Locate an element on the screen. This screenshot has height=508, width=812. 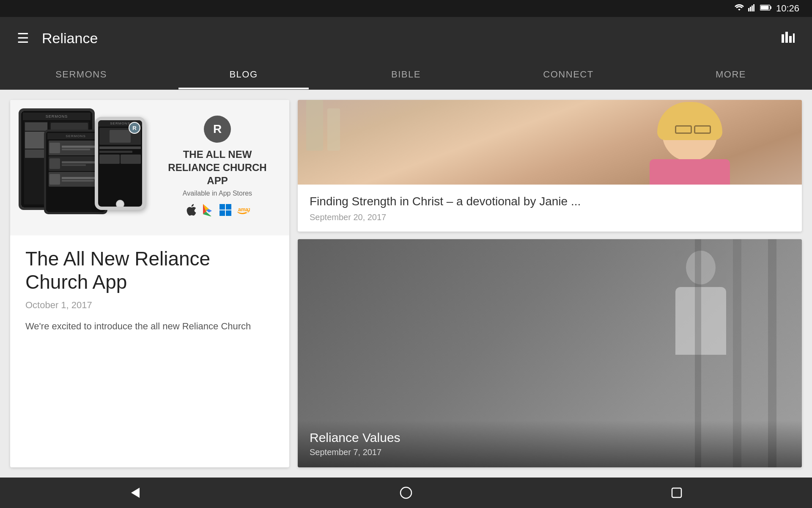
phone-mockup-area: SERMONS is located at coordinates (150, 168).